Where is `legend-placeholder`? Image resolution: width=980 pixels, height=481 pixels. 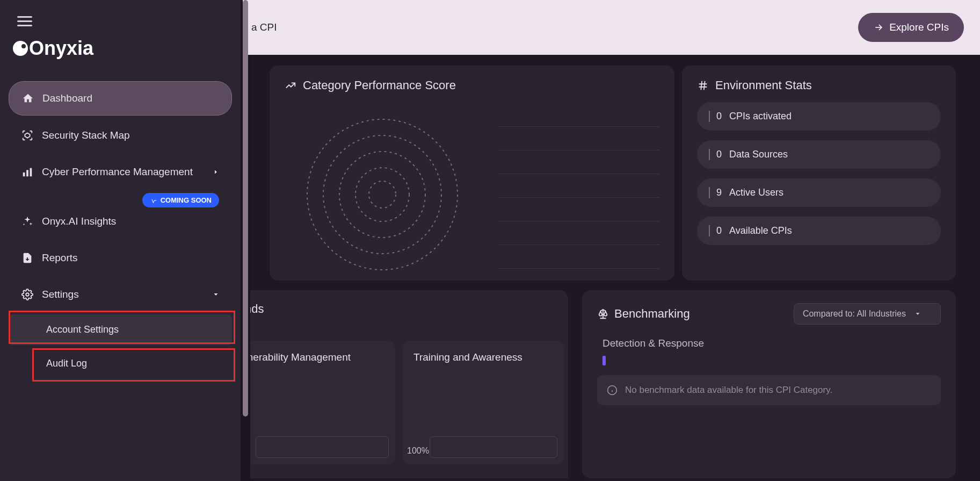 legend-placeholder is located at coordinates (579, 186).